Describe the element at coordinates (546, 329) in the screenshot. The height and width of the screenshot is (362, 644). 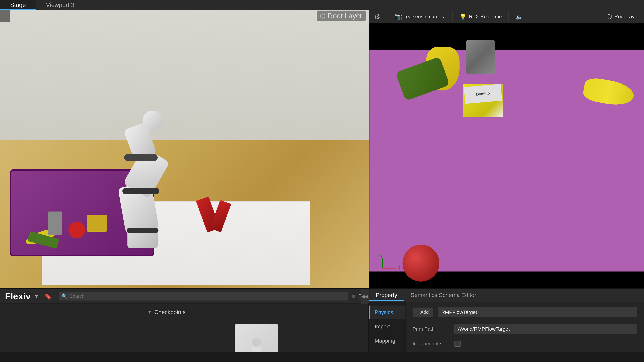
I see `prim-path-value: /World/RMPFlowTarget` at that location.